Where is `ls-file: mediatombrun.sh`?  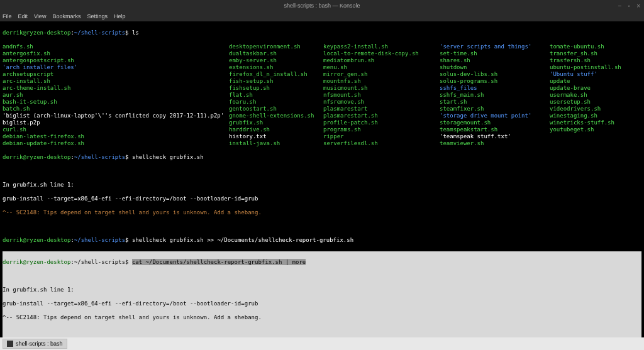 ls-file: mediatombrun.sh is located at coordinates (381, 60).